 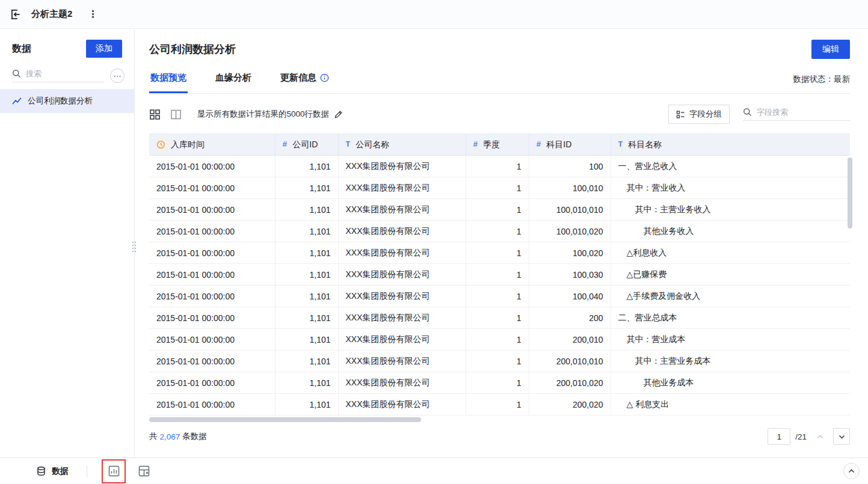 I want to click on sidebar-search-input, so click(x=65, y=73).